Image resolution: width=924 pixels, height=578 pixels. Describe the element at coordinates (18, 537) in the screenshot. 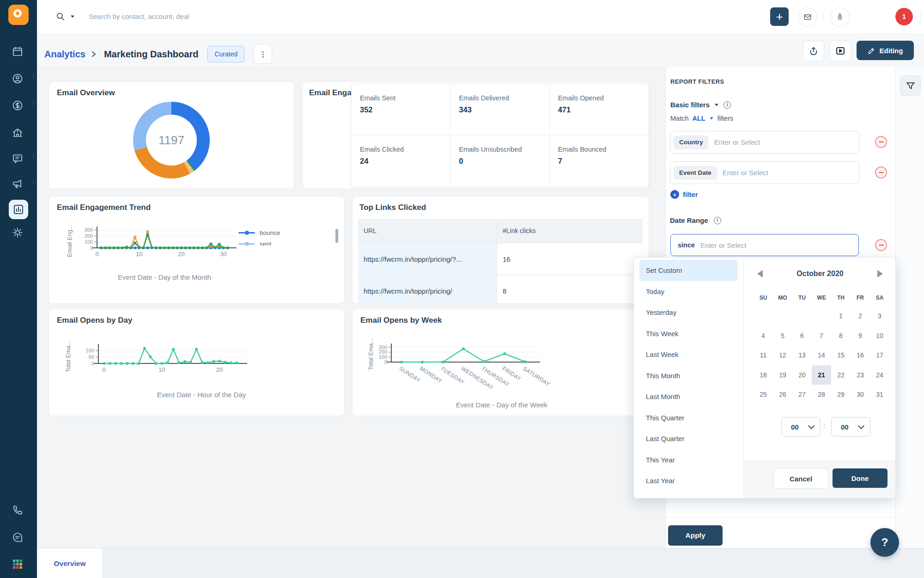

I see `chat-icon` at that location.